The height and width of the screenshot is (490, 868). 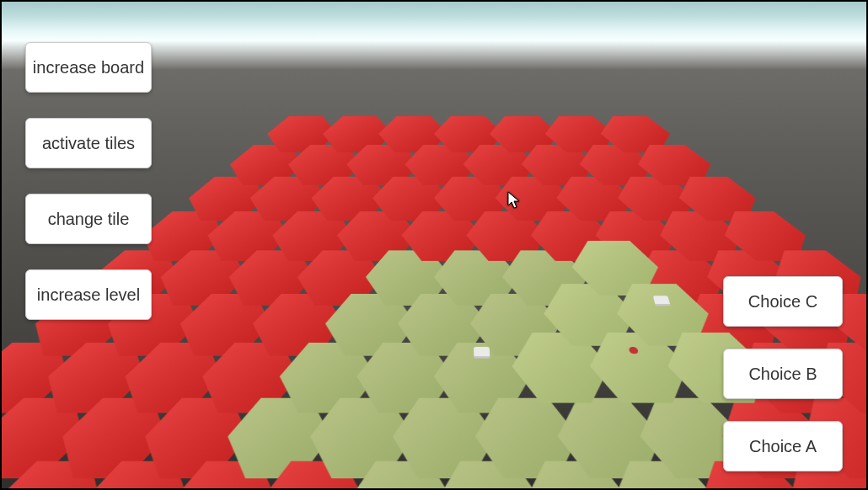 What do you see at coordinates (88, 295) in the screenshot?
I see `increase-level-button: increase level` at bounding box center [88, 295].